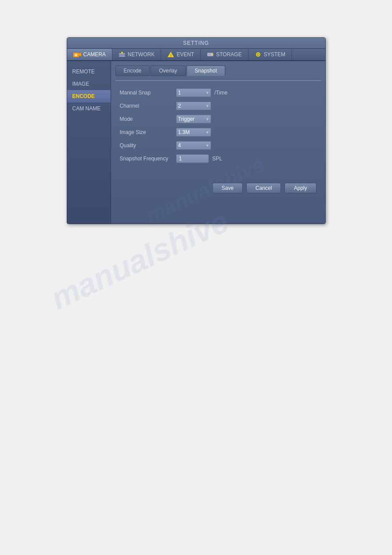  I want to click on manual-snap-unit: /Time, so click(221, 93).